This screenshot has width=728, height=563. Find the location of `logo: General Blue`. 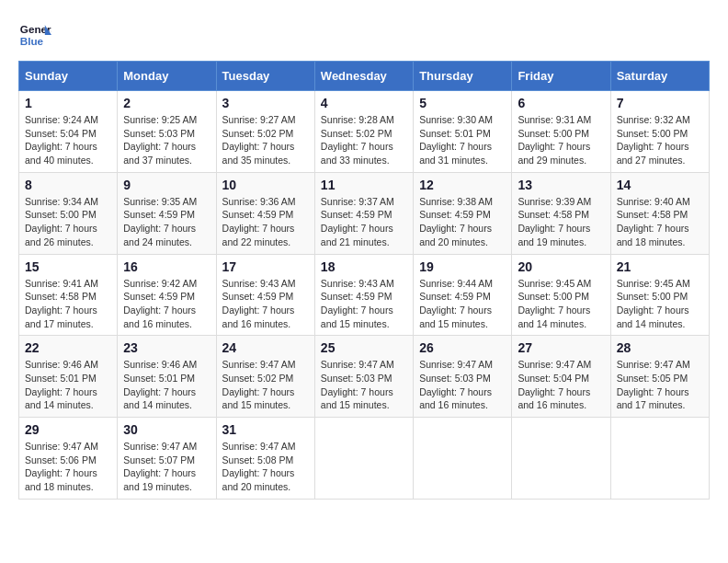

logo: General Blue is located at coordinates (35, 35).